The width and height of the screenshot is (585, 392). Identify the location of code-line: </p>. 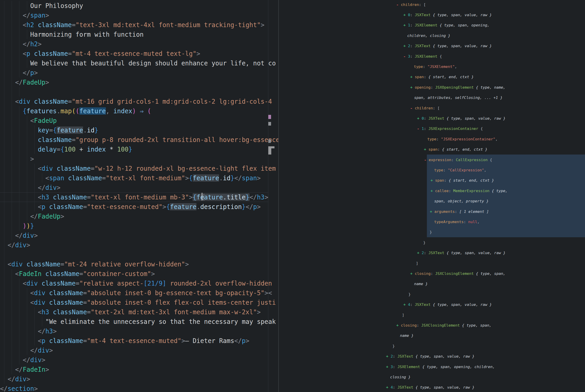
(19, 73).